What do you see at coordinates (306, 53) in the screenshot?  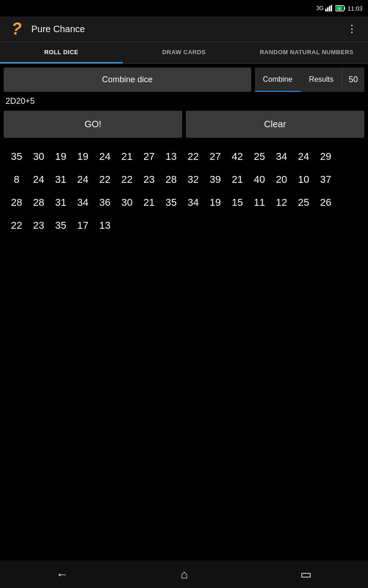 I see `tab-random-natural-numbers: RANDOM NATURAL NUMBERS` at bounding box center [306, 53].